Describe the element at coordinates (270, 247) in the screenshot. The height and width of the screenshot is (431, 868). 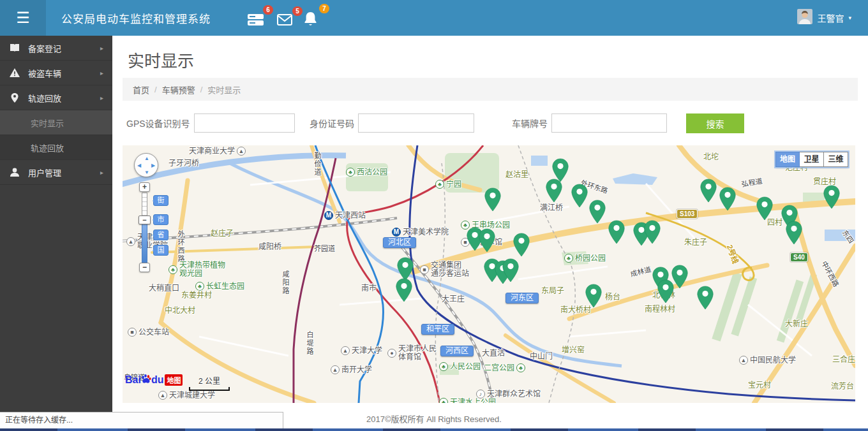
I see `map-label-text: 咸阳桥` at that location.